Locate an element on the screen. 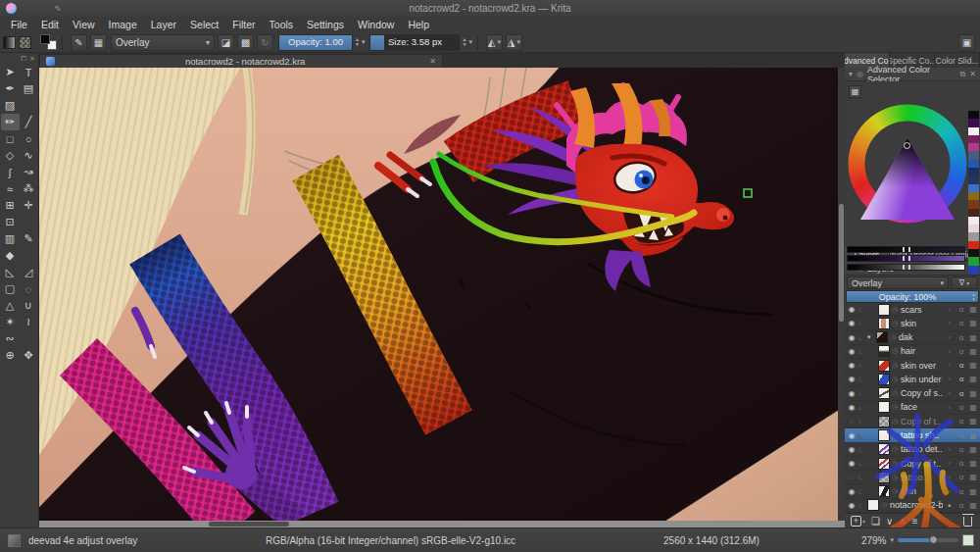 Image resolution: width=980 pixels, height=552 pixels. polygon-tool: ◇ is located at coordinates (10, 155).